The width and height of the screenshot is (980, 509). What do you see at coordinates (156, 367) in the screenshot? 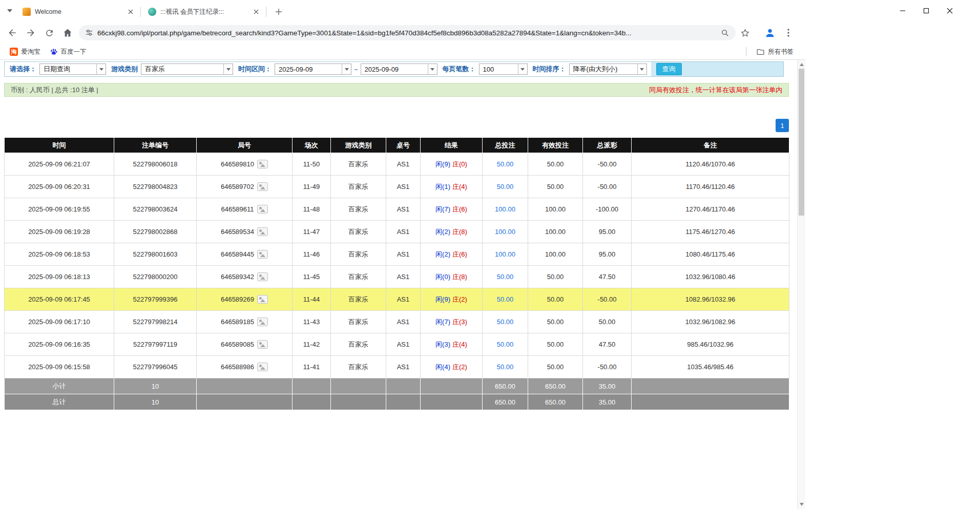
I see `cell-bet-no: 522797996045` at bounding box center [156, 367].